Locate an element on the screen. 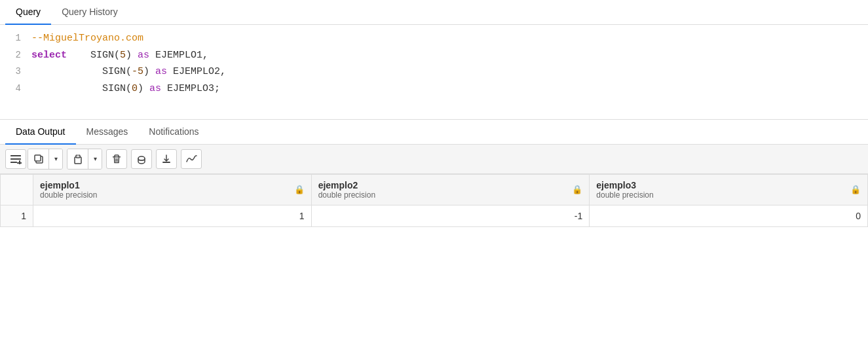 This screenshot has height=339, width=868. code-line-3: 3 SIGN(-5) as EJEMPLO2, is located at coordinates (434, 72).